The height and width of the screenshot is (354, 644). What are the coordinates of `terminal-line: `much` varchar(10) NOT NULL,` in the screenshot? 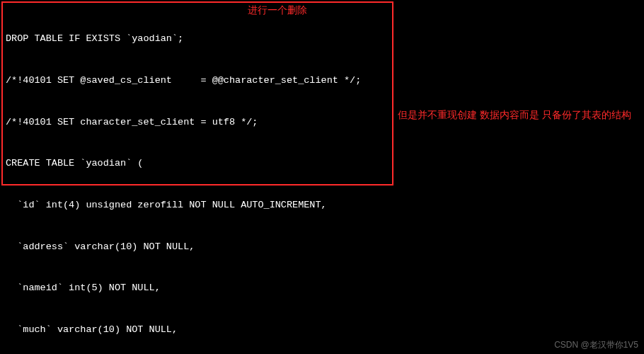 It's located at (322, 330).